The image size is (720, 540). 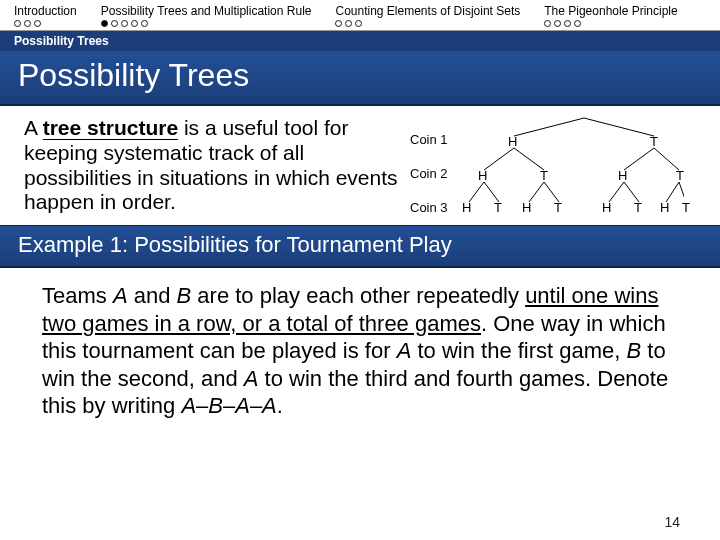 What do you see at coordinates (184, 296) in the screenshot?
I see `team-b: B` at bounding box center [184, 296].